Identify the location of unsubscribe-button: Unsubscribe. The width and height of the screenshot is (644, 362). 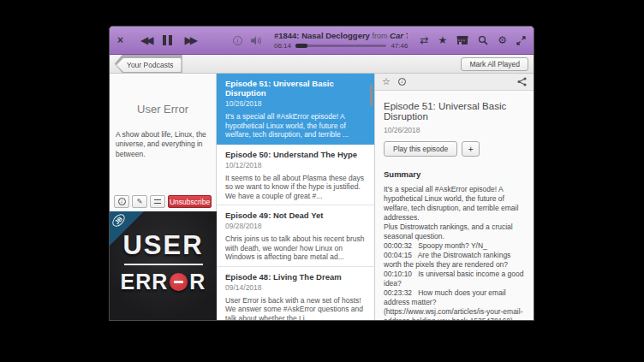
(190, 202).